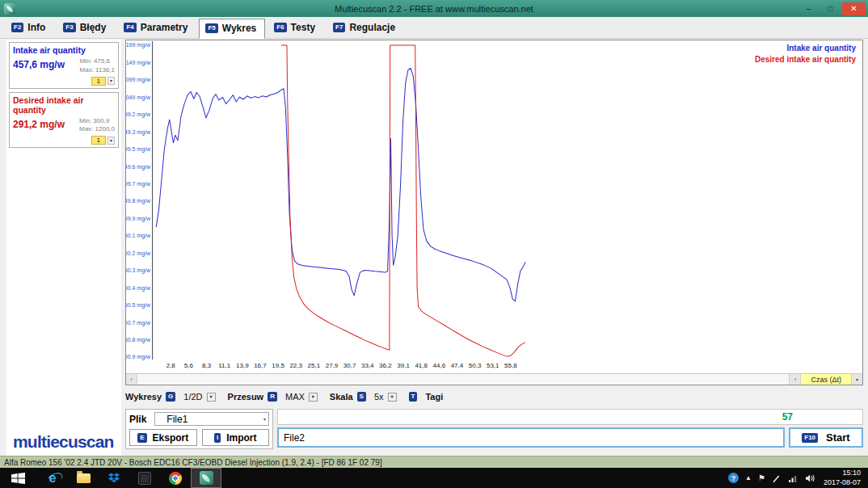  What do you see at coordinates (794, 478) in the screenshot?
I see `network-icon` at bounding box center [794, 478].